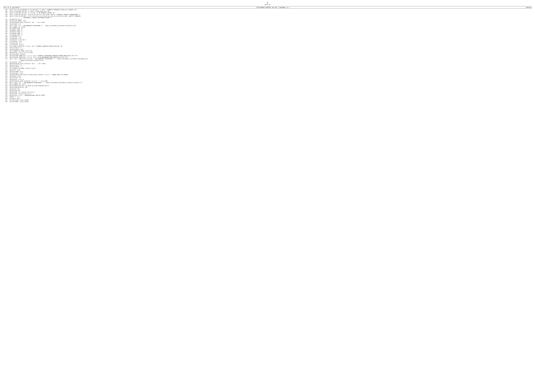 The image size is (535, 392). What do you see at coordinates (272, 84) in the screenshot?
I see `row-text: Р КРОВЛЯ' М2' 547,2*` at bounding box center [272, 84].